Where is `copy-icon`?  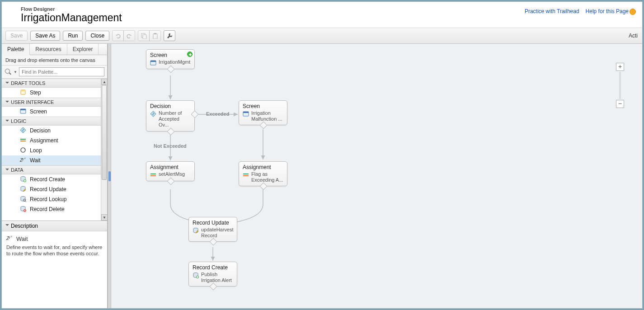 copy-icon is located at coordinates (144, 36).